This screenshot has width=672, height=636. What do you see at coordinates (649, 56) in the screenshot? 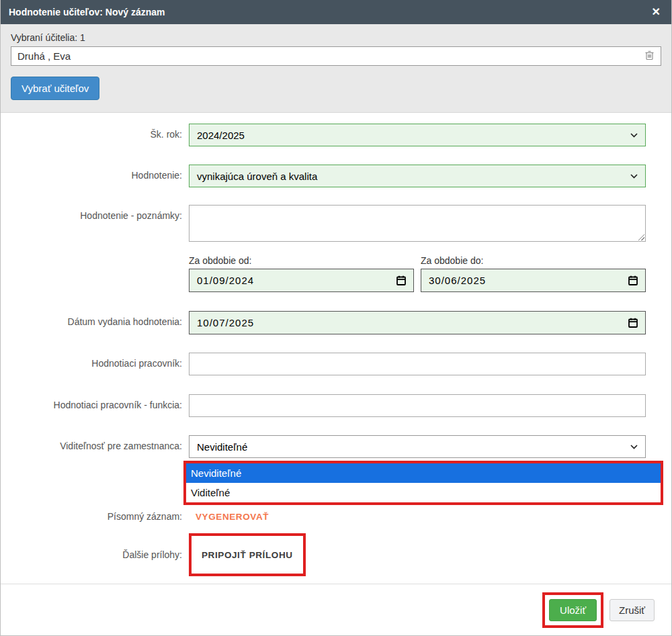
I see `remove-teacher-button` at bounding box center [649, 56].